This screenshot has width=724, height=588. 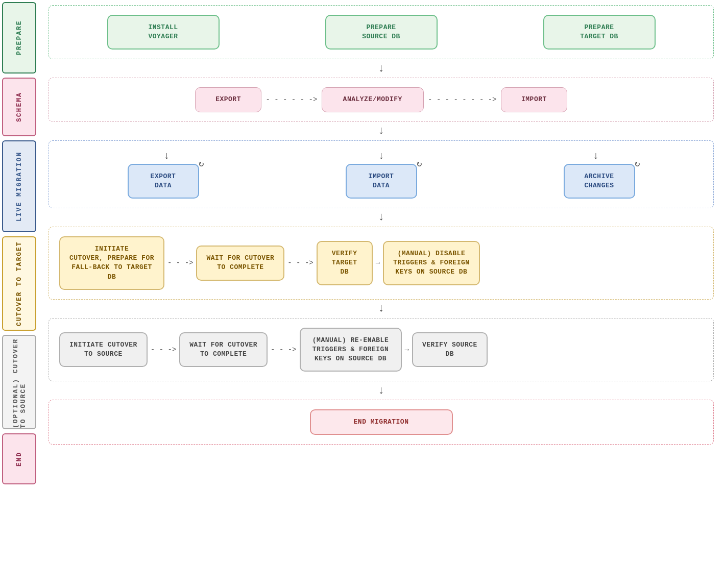 What do you see at coordinates (201, 163) in the screenshot?
I see `refresh-icon-export: ↻` at bounding box center [201, 163].